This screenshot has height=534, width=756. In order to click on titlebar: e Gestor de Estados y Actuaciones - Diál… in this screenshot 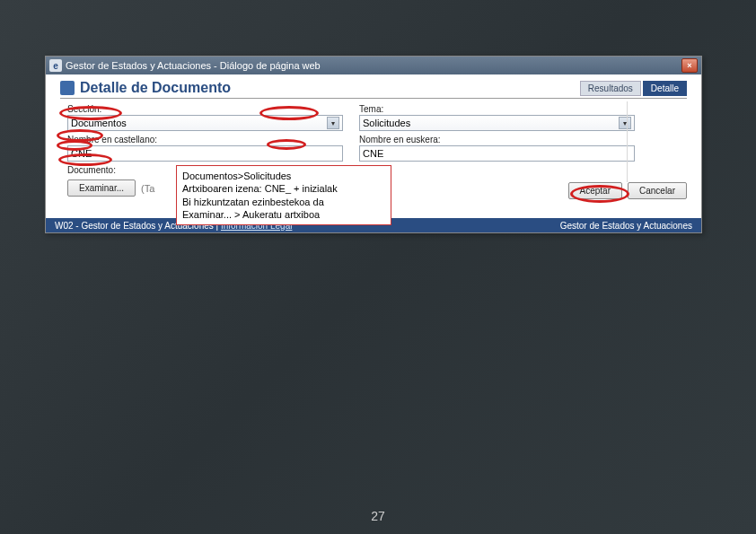, I will do `click(374, 66)`.